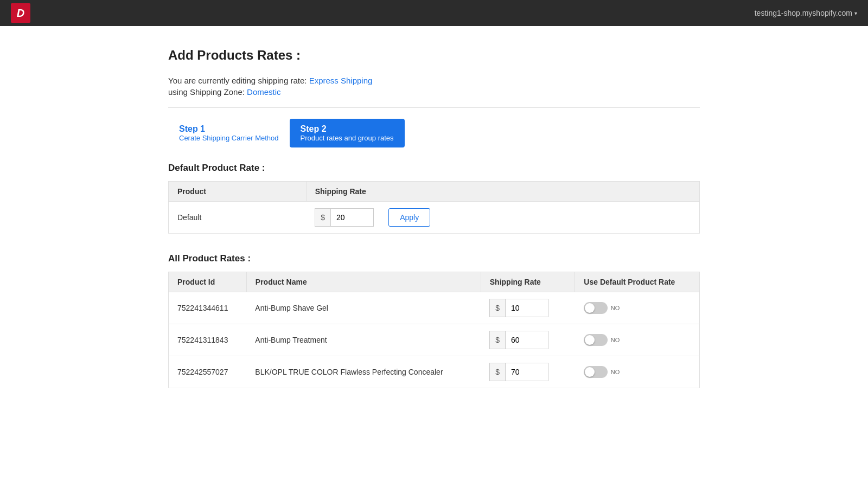  What do you see at coordinates (347, 133) in the screenshot?
I see `step-2: Step 2 Product rates and group rates` at bounding box center [347, 133].